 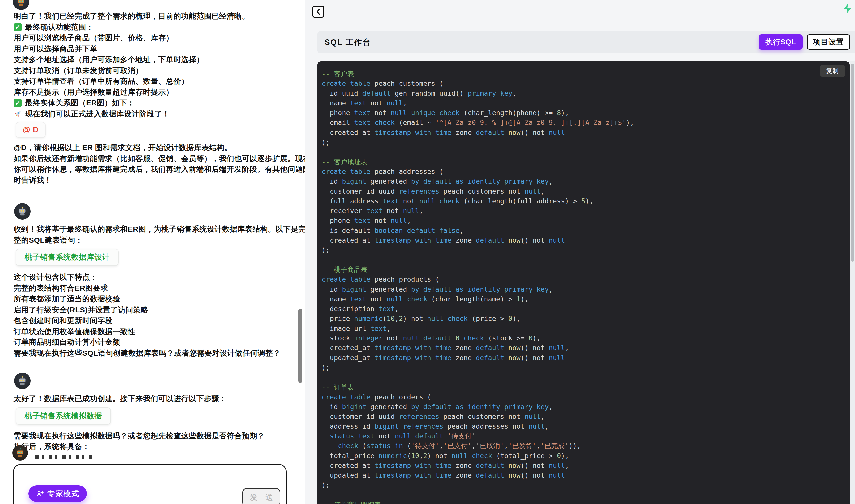 What do you see at coordinates (586, 42) in the screenshot?
I see `workbench-header: SQL 工作台 执行SQL 项目设置` at bounding box center [586, 42].